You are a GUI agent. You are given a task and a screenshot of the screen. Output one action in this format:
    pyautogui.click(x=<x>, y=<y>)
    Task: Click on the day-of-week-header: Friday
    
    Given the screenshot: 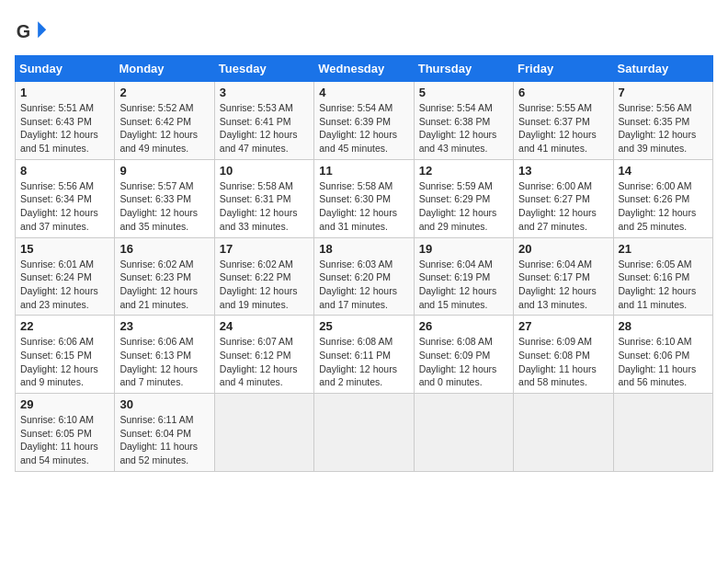 What is the action you would take?
    pyautogui.click(x=563, y=69)
    